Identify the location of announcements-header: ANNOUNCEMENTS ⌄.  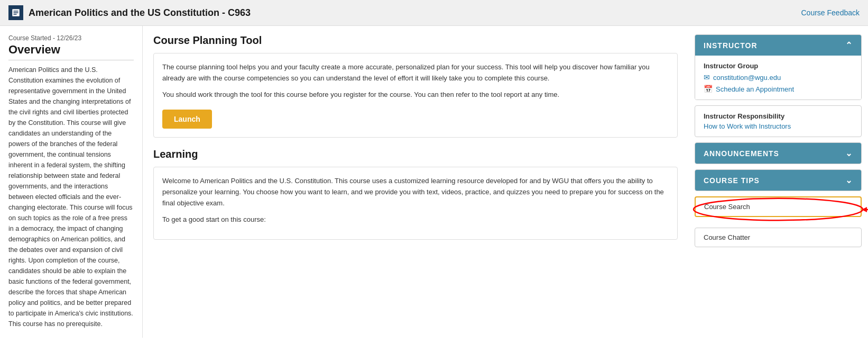
(778, 154).